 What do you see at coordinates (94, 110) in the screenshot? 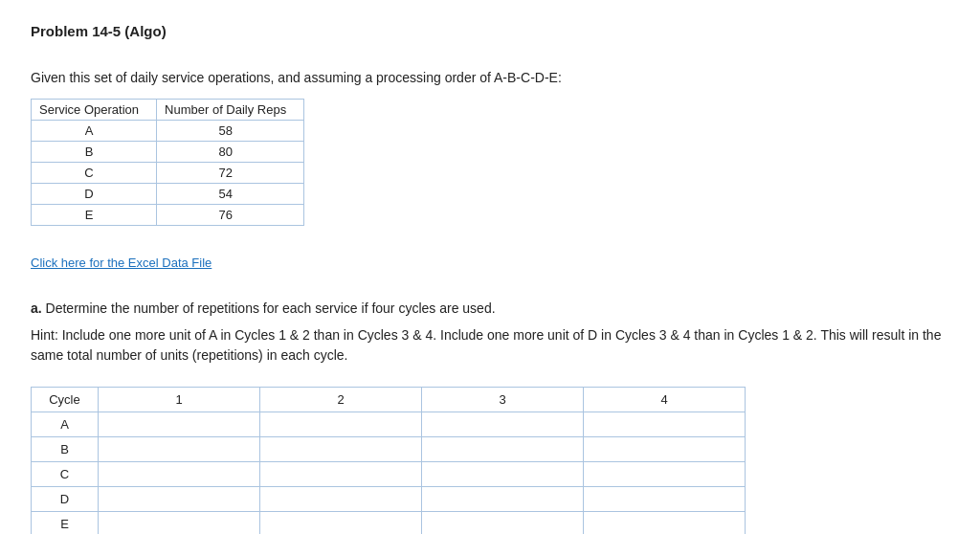
I see `service-op-header: Service Operation` at bounding box center [94, 110].